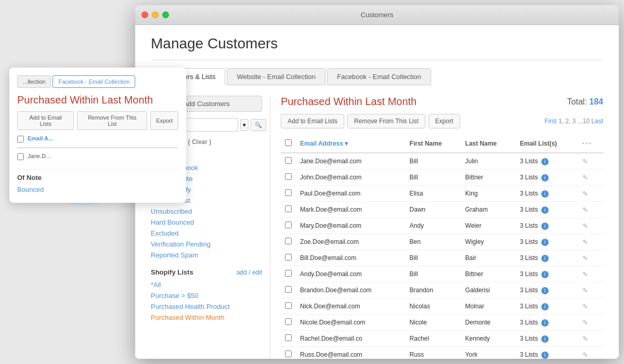  What do you see at coordinates (378, 15) in the screenshot?
I see `window-title: Customers` at bounding box center [378, 15].